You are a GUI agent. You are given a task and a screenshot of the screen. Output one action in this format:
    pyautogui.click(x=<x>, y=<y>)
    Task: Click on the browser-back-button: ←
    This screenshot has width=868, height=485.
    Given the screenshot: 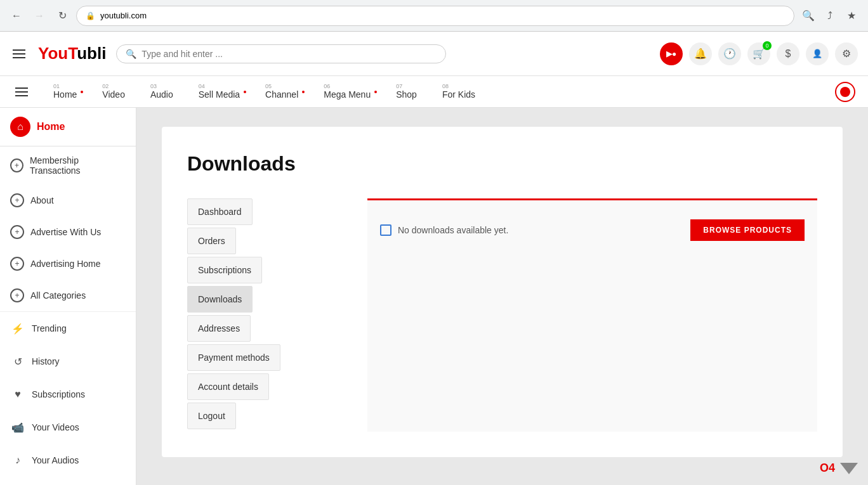 What is the action you would take?
    pyautogui.click(x=16, y=16)
    